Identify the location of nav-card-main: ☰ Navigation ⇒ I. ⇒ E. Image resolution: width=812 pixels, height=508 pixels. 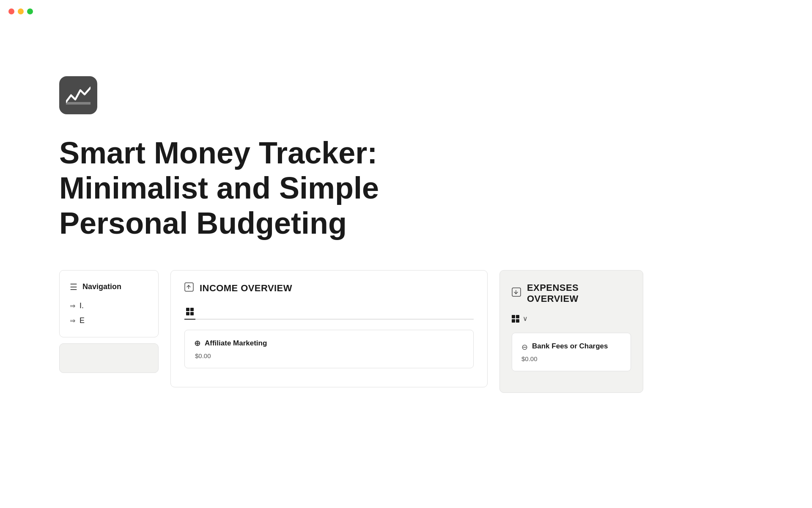
(109, 304).